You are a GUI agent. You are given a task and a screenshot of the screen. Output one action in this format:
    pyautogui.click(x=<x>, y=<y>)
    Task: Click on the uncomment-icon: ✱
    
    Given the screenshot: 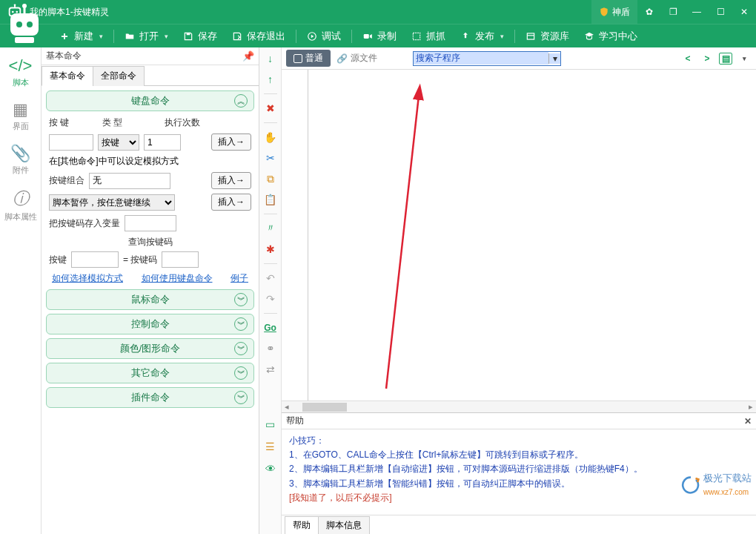 What is the action you would take?
    pyautogui.click(x=271, y=249)
    